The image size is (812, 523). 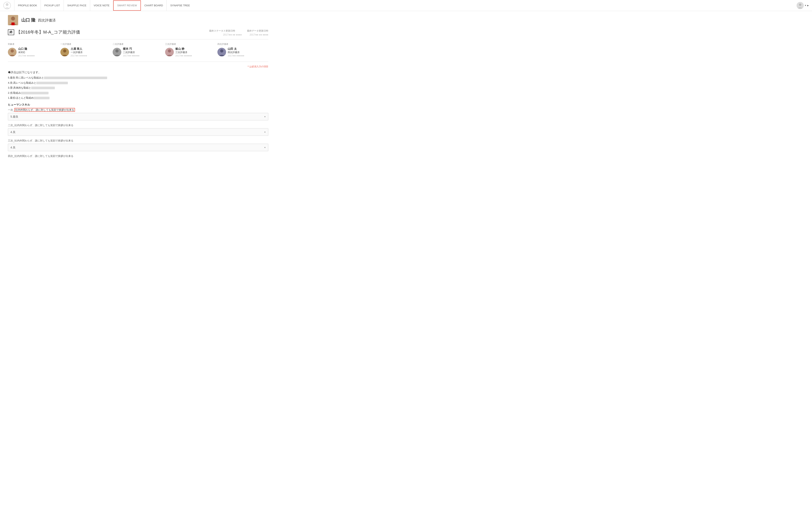 What do you see at coordinates (138, 147) in the screenshot?
I see `select-wrapper-2: 5.最良 4.良 3.普 2.劣 1.最劣` at bounding box center [138, 147].